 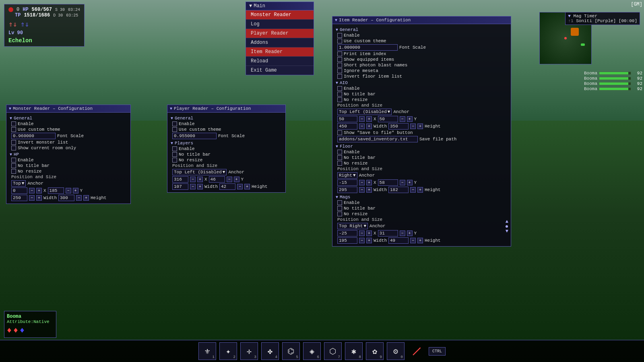 What do you see at coordinates (398, 126) in the screenshot?
I see `aio-height-input` at bounding box center [398, 126].